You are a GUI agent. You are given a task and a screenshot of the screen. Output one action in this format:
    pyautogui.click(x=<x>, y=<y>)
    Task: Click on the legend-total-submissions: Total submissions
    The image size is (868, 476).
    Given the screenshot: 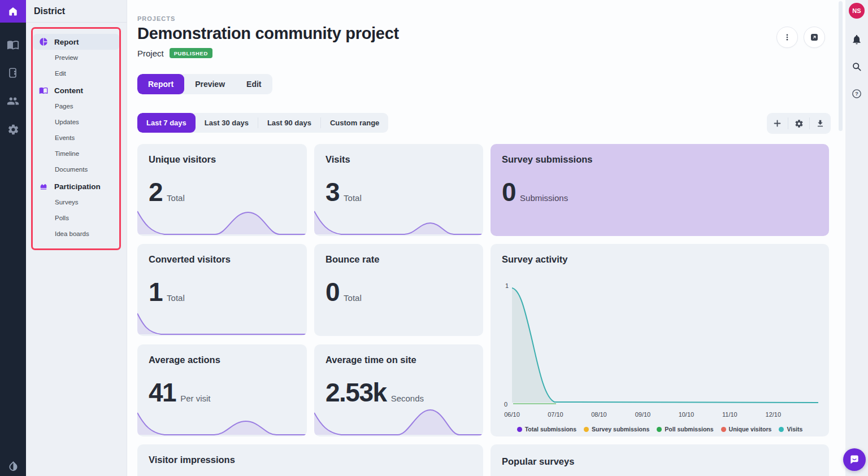 What is the action you would take?
    pyautogui.click(x=547, y=429)
    